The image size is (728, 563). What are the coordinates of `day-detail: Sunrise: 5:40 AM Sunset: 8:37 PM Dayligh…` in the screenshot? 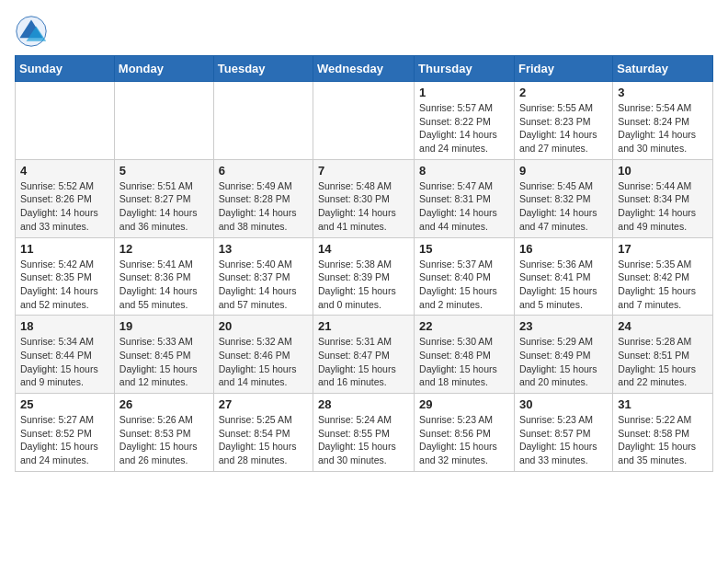 It's located at (257, 284).